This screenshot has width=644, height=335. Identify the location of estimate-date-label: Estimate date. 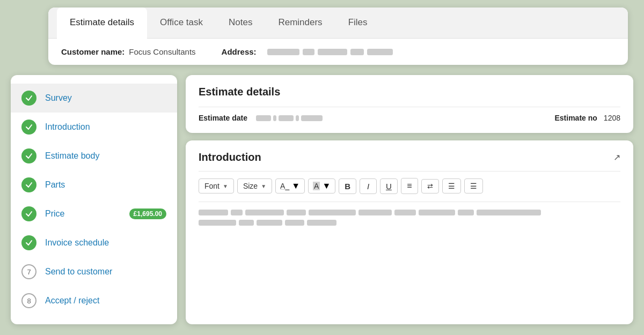
(223, 118).